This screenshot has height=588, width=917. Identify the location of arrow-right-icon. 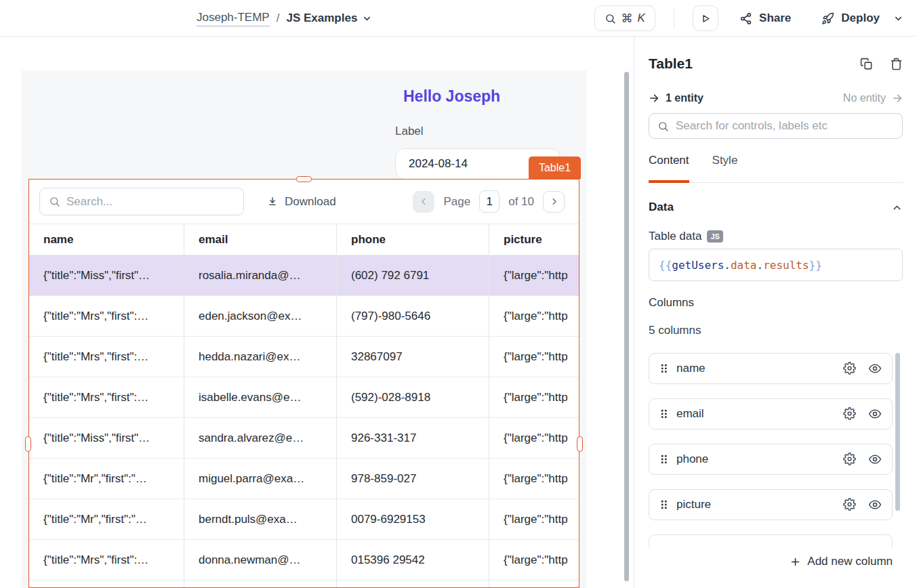
(654, 98).